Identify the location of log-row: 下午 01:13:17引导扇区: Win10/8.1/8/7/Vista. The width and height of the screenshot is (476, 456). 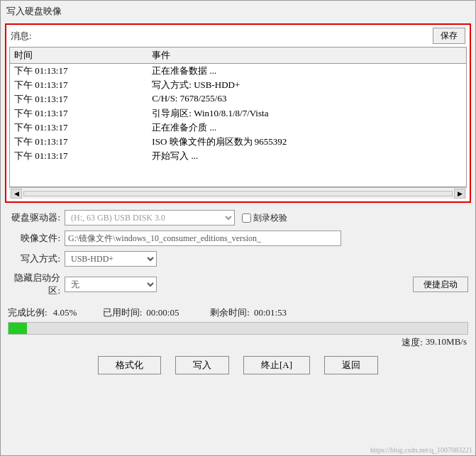
(238, 113).